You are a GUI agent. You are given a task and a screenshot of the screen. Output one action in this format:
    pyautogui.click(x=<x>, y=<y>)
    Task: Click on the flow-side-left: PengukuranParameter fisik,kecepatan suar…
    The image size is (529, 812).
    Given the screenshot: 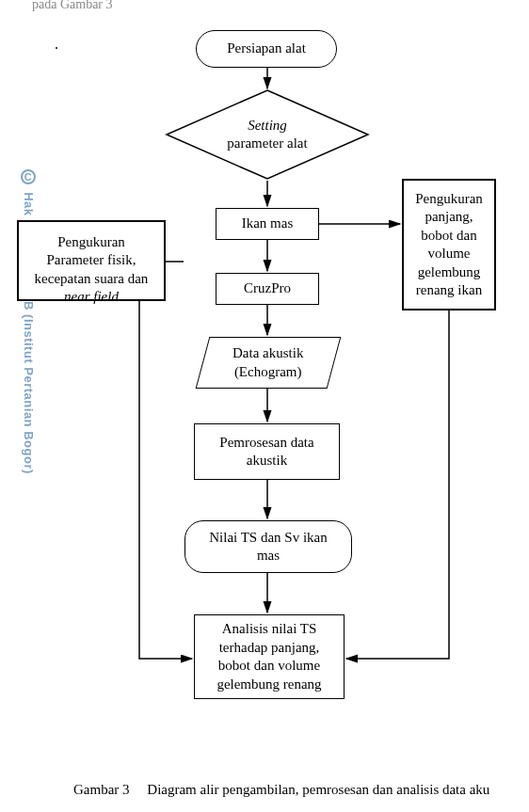 What is the action you would take?
    pyautogui.click(x=91, y=261)
    